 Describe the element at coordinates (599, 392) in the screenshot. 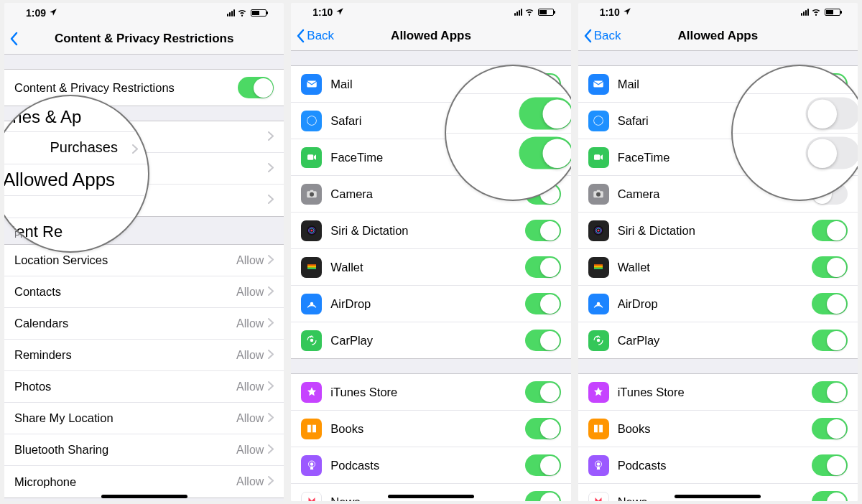

I see `star-icon` at that location.